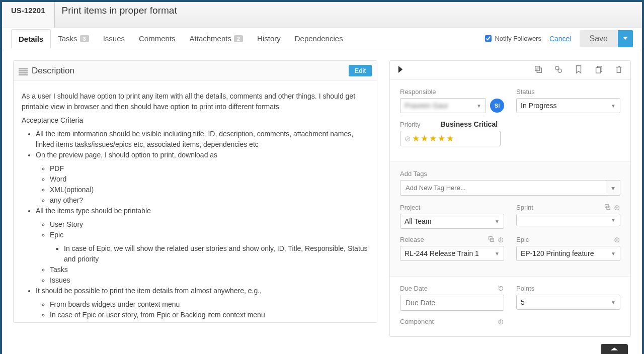 Image resolution: width=644 pixels, height=354 pixels. I want to click on footer-expand, so click(614, 349).